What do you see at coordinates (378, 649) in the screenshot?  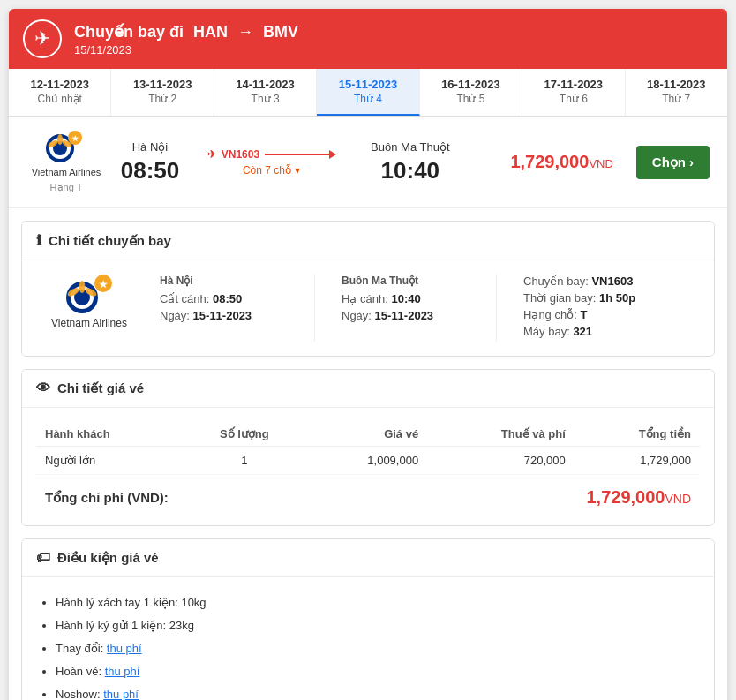 I see `condition-item-2: Thay đổi: thu phí` at bounding box center [378, 649].